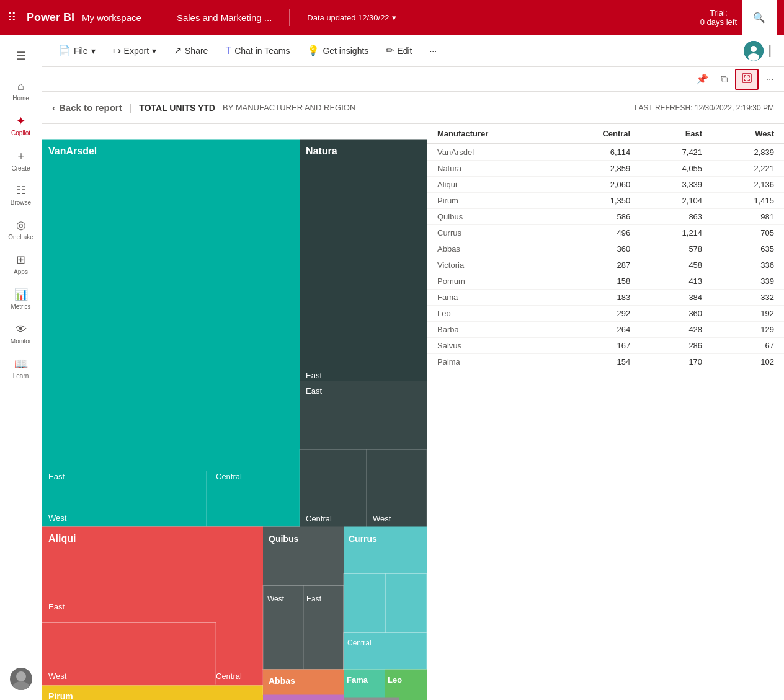 The width and height of the screenshot is (784, 700). What do you see at coordinates (21, 368) in the screenshot?
I see `sidebar-item-learn: 📖 Learn` at bounding box center [21, 368].